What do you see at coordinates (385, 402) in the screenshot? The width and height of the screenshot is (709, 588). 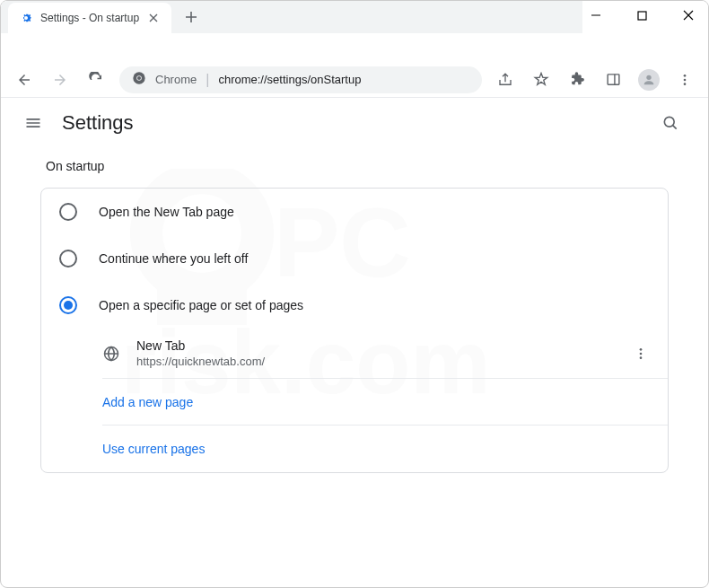 I see `add-page-row: Add a new page` at bounding box center [385, 402].